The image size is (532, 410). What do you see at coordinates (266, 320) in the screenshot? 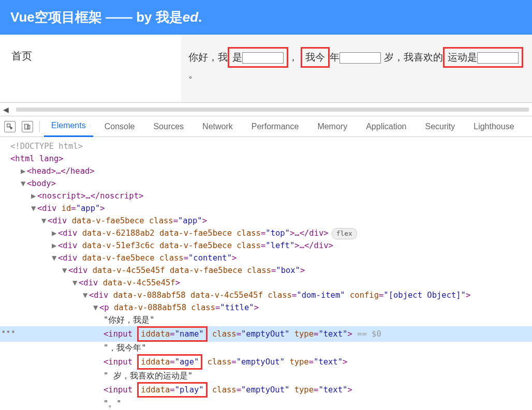
I see `dom-text-1: "你好，我是"` at bounding box center [266, 320].